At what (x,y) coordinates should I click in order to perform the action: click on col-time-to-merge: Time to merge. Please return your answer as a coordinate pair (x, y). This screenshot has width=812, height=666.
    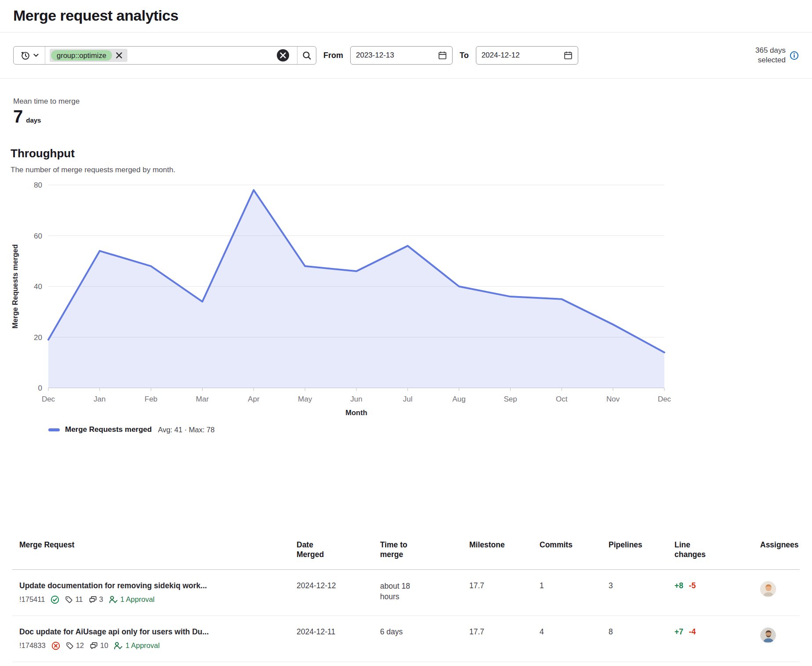
    Looking at the image, I should click on (424, 552).